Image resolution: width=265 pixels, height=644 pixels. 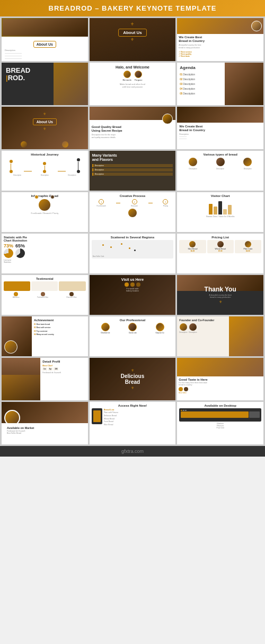 What do you see at coordinates (45, 379) in the screenshot?
I see `slide-detail-profil: Detail Profil Best Chef 5★ 9yr 196 Ferdi…` at bounding box center [45, 379].